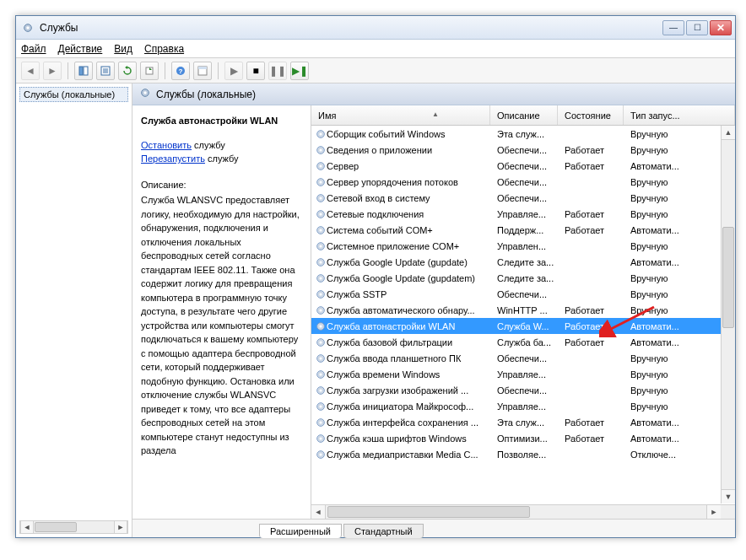 This screenshot has width=746, height=560. Describe the element at coordinates (105, 71) in the screenshot. I see `properties-button` at that location.